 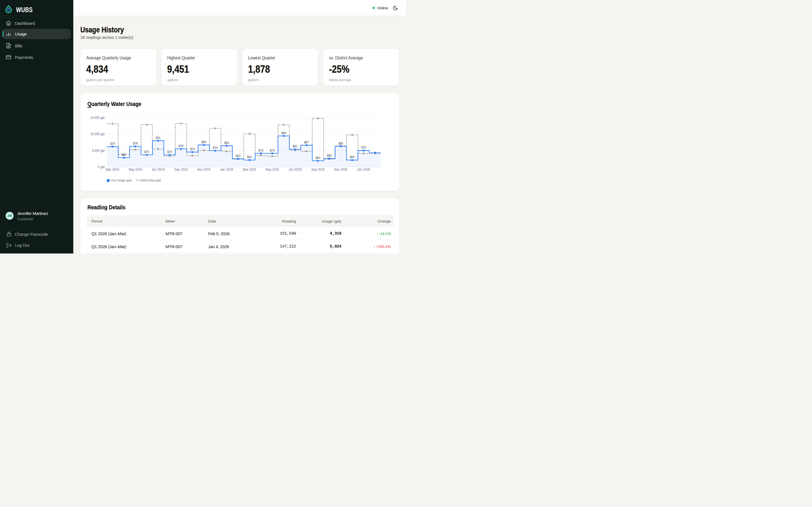 What do you see at coordinates (318, 170) in the screenshot?
I see `svg-text: Sep 2025` at bounding box center [318, 170].